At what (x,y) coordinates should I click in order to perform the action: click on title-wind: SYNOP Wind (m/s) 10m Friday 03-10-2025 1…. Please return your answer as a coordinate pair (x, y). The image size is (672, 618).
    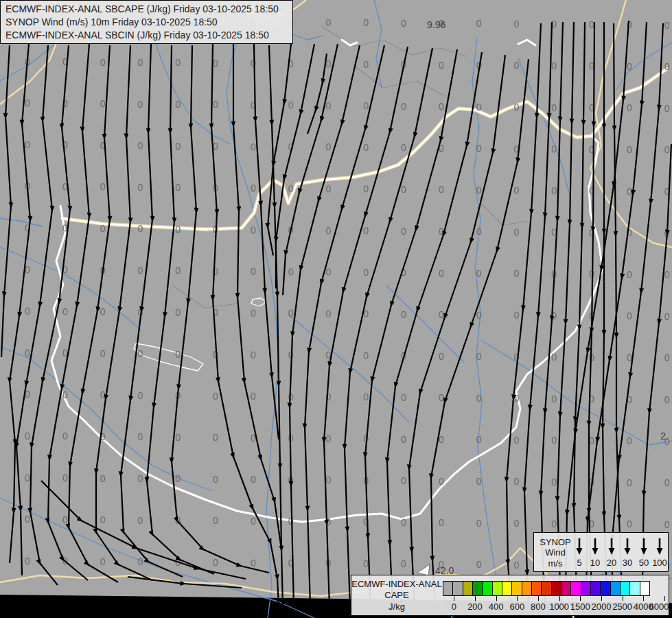
    Looking at the image, I should click on (147, 22).